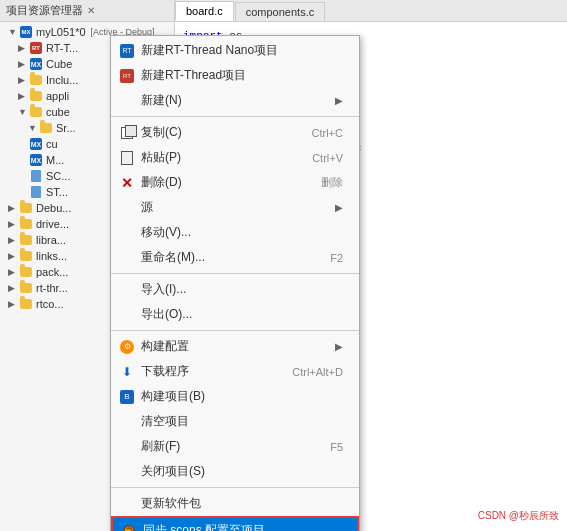  Describe the element at coordinates (204, 11) in the screenshot. I see `tab-board-c: board.c` at that location.